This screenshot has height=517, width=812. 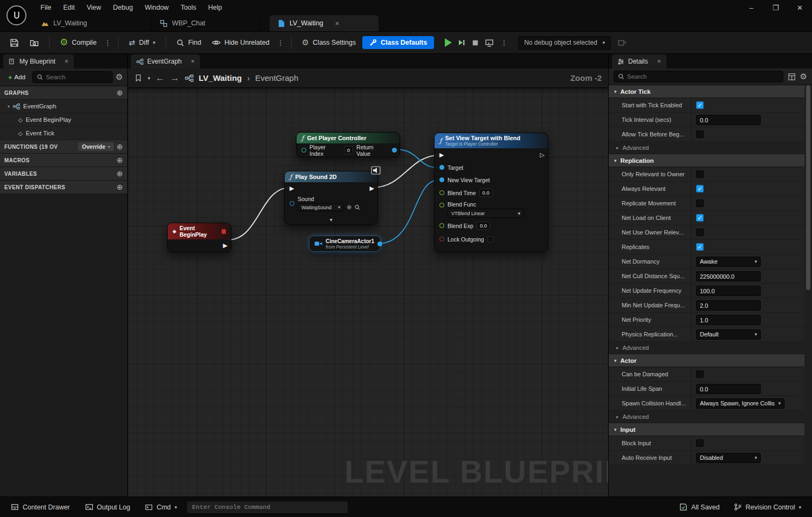 I want to click on browse-asset-icon, so click(x=357, y=207).